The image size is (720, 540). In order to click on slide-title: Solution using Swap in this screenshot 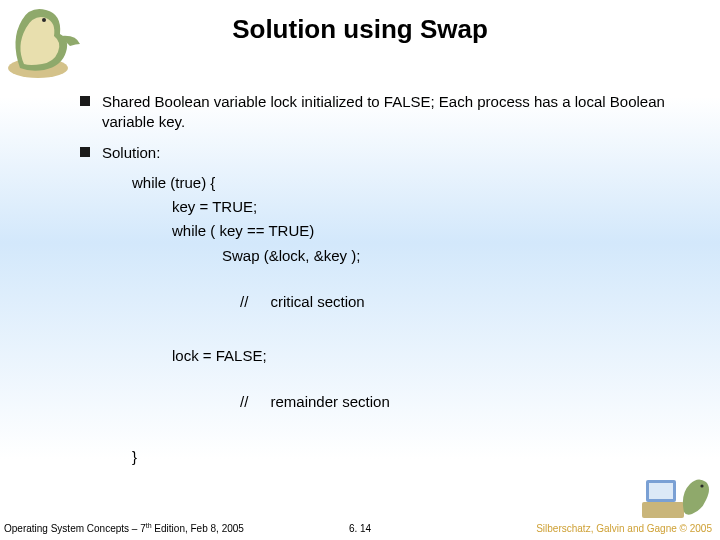, I will do `click(360, 30)`.